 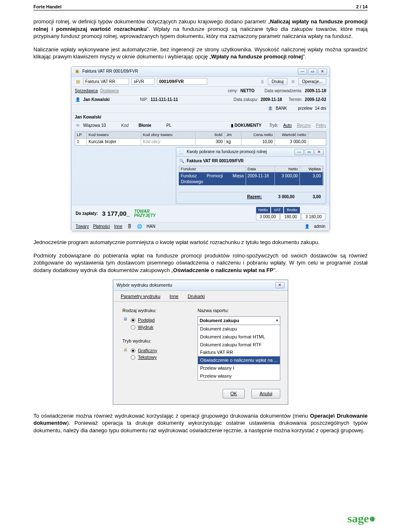 What do you see at coordinates (116, 214) in the screenshot?
I see `to-pay-value: 3 177,00_` at bounding box center [116, 214].